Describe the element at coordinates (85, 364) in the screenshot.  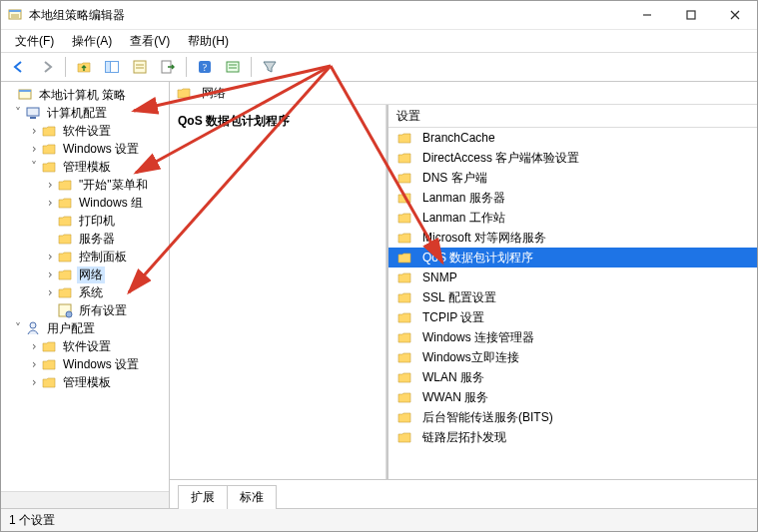
I see `tree-user-windows-settings: › Windows 设置` at that location.